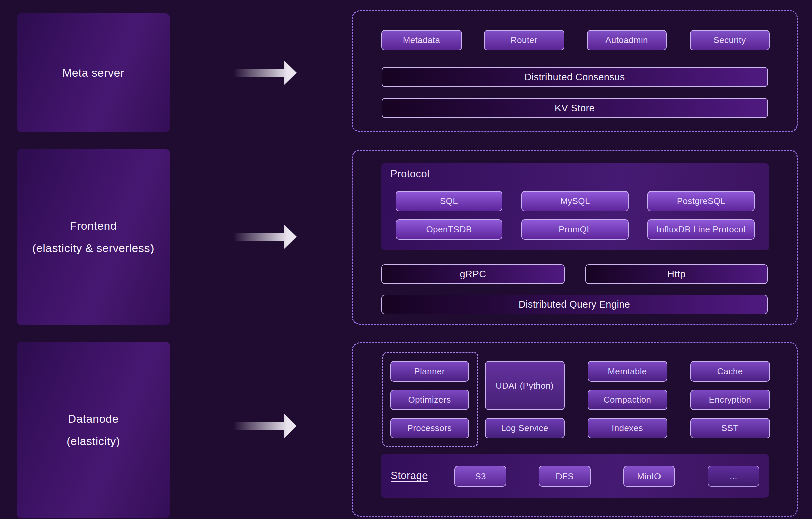 This screenshot has width=812, height=519. Describe the element at coordinates (628, 400) in the screenshot. I see `node-label: Compaction` at that location.